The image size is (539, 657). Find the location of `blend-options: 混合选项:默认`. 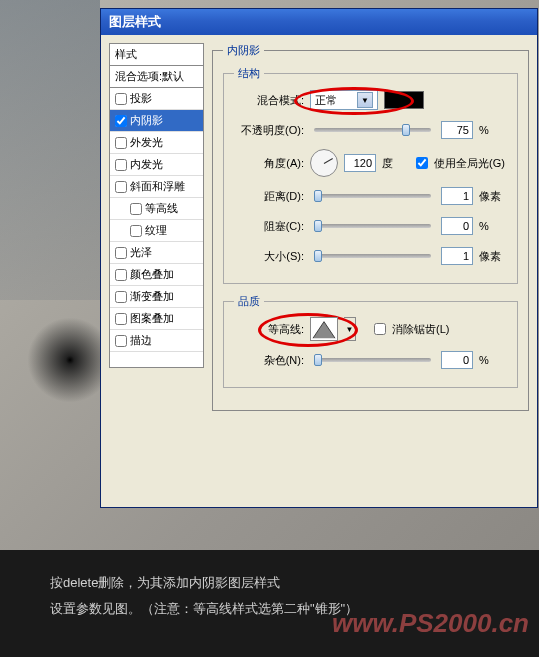

blend-options: 混合选项:默认 is located at coordinates (156, 77).